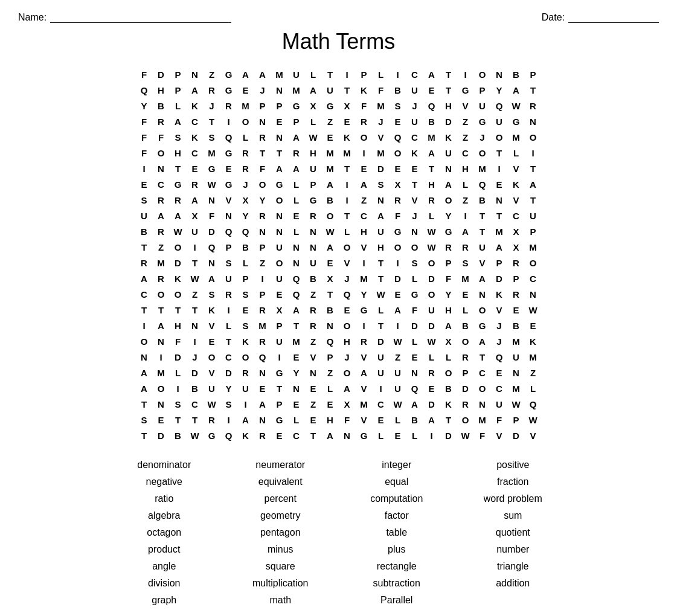 The width and height of the screenshot is (677, 616). Describe the element at coordinates (398, 231) in the screenshot. I see `grid-cell: G` at that location.